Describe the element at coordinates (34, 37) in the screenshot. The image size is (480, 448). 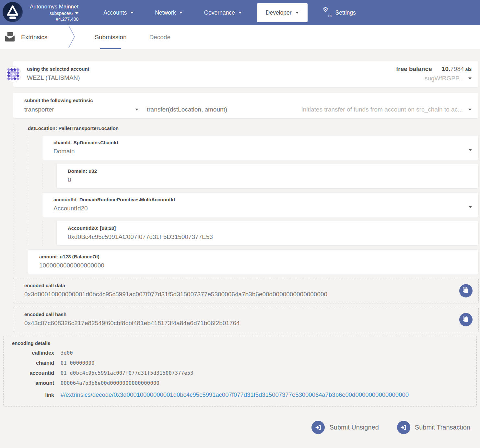
I see `page-title: Extrinsics` at that location.